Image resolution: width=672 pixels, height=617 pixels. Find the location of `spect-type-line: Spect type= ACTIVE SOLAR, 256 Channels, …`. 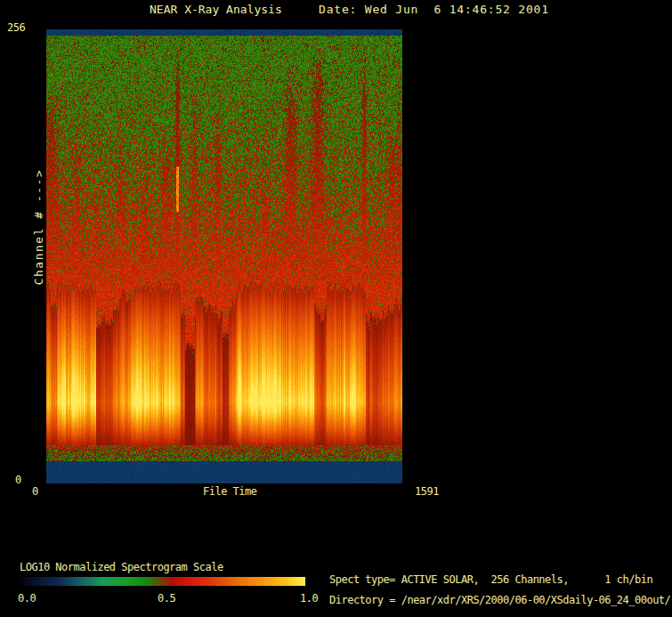

spect-type-line: Spect type= ACTIVE SOLAR, 256 Channels, … is located at coordinates (491, 580).